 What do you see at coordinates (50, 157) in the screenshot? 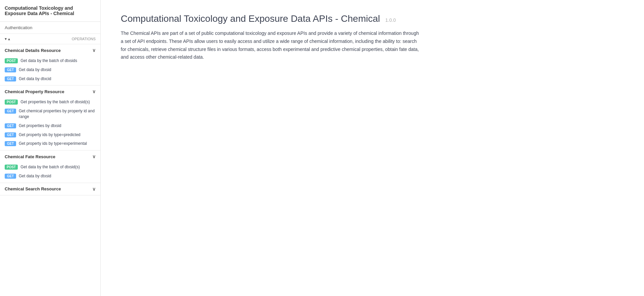
I see `resource-title-chemical-fate: Chemical Fate Resource ∨` at bounding box center [50, 157].